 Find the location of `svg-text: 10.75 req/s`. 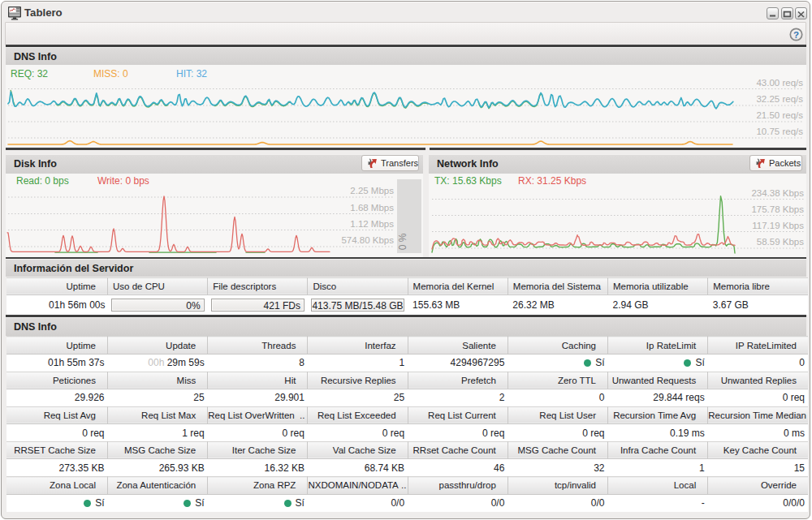

svg-text: 10.75 req/s is located at coordinates (780, 131).